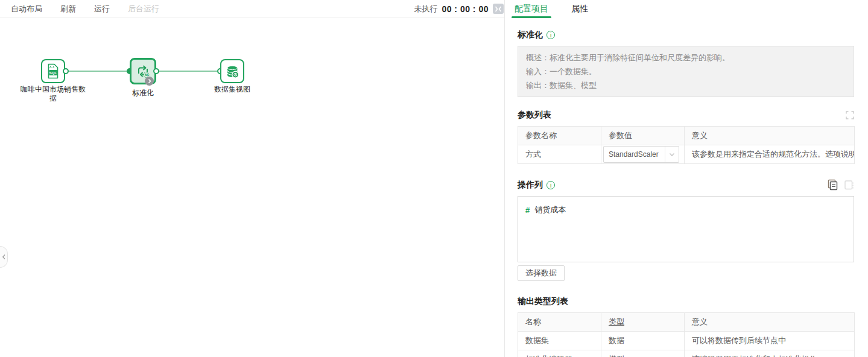  I want to click on panel-tabs: 配置项目 属性, so click(686, 9).